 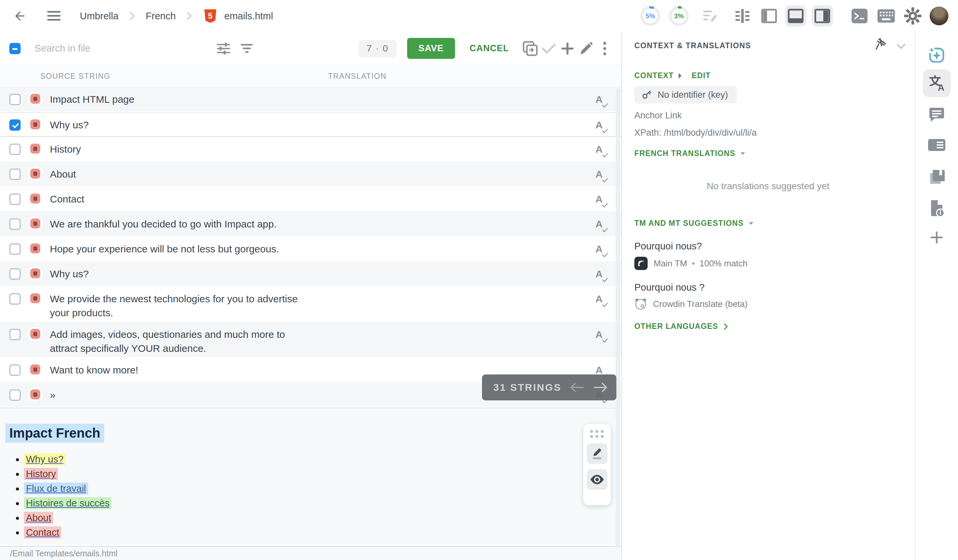 I want to click on prev-page-arrow-icon, so click(x=577, y=388).